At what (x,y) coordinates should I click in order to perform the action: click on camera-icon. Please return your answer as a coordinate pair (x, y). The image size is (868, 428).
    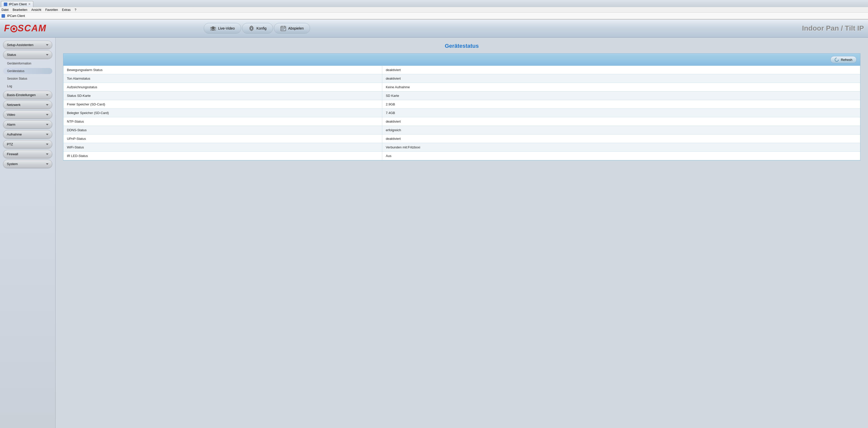
    Looking at the image, I should click on (213, 28).